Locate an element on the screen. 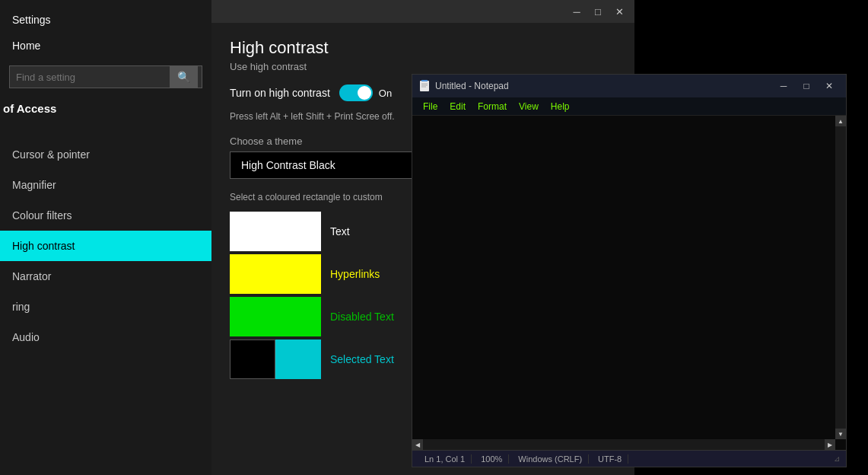 The image size is (868, 475). toggle-state-text: On is located at coordinates (385, 93).